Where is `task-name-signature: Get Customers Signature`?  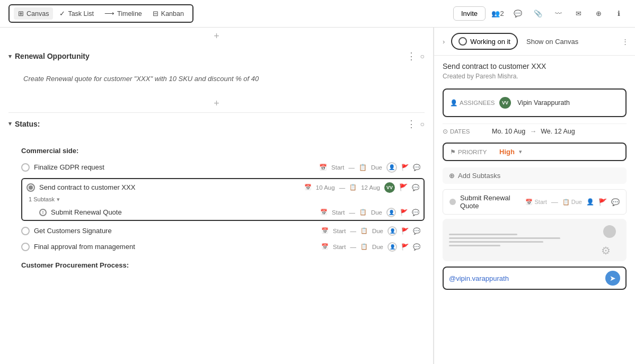 task-name-signature: Get Customers Signature is located at coordinates (175, 231).